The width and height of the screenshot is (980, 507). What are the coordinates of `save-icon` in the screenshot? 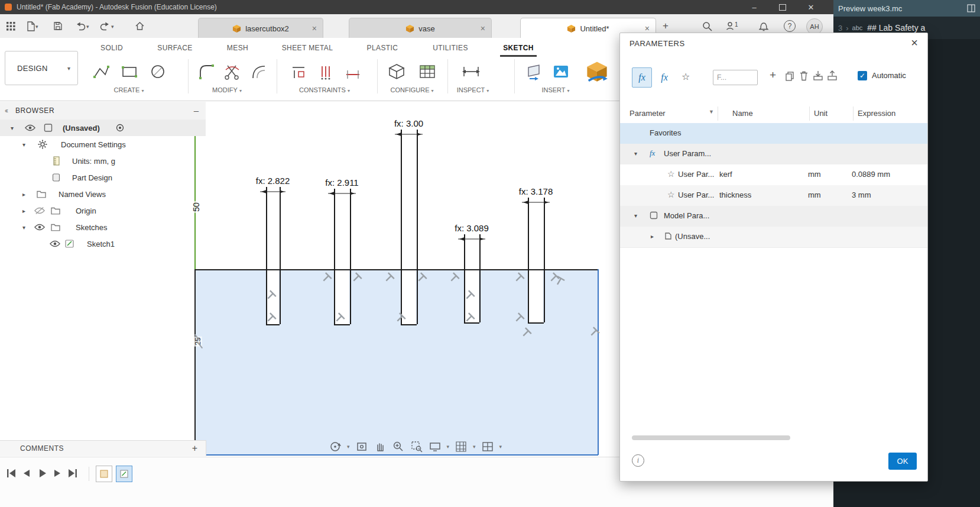 It's located at (58, 26).